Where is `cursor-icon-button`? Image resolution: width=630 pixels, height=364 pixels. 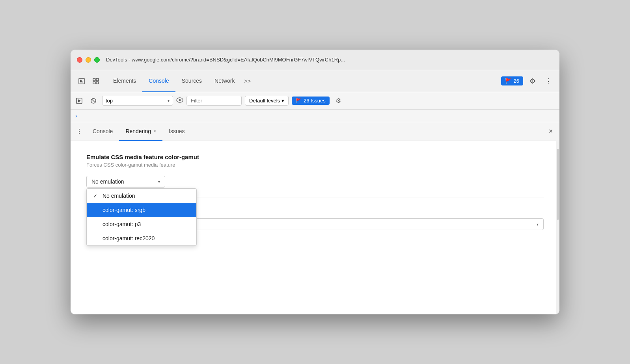
cursor-icon-button is located at coordinates (82, 81).